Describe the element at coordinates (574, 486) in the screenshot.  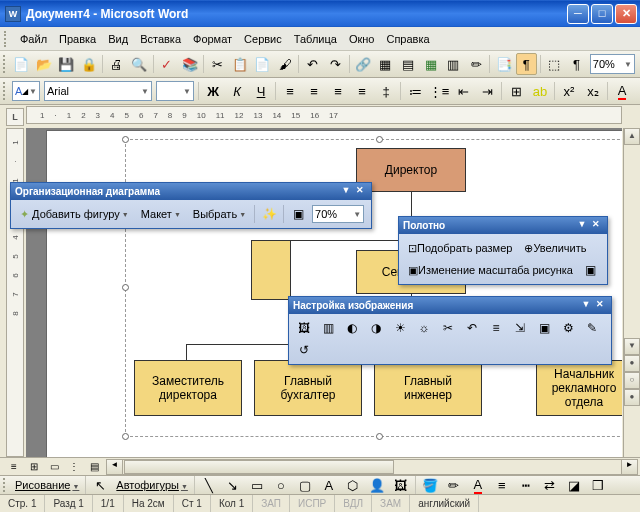
I see `shadow-icon: ◪` at that location.